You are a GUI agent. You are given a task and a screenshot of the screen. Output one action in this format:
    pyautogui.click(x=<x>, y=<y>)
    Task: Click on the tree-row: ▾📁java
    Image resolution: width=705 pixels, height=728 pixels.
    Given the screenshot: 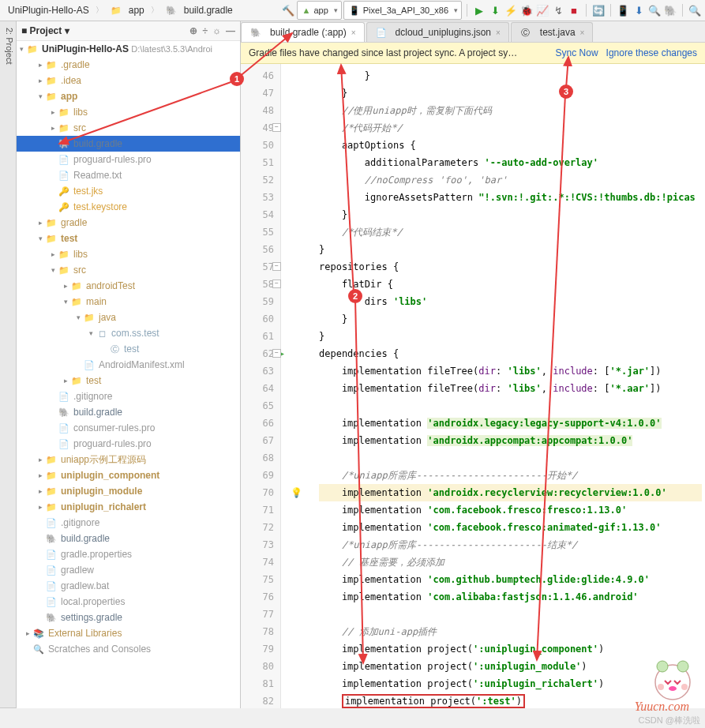 What is the action you would take?
    pyautogui.click(x=128, y=317)
    